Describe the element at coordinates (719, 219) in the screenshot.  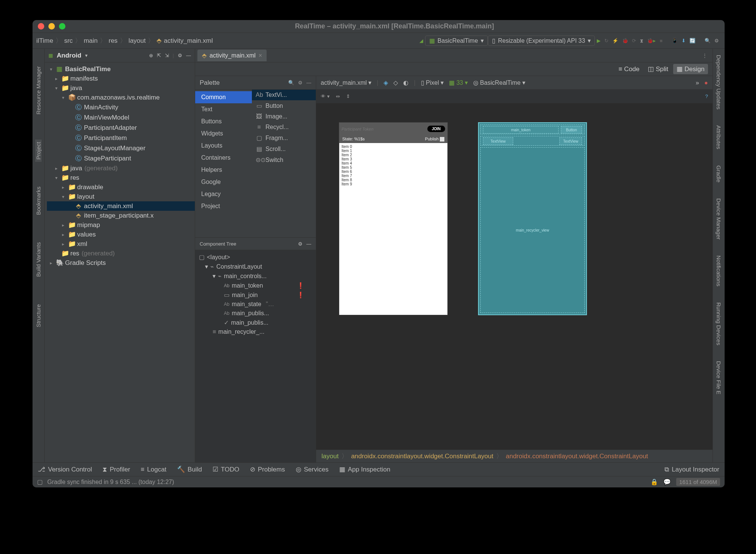
I see `rail-device-manager: Device Manager` at that location.